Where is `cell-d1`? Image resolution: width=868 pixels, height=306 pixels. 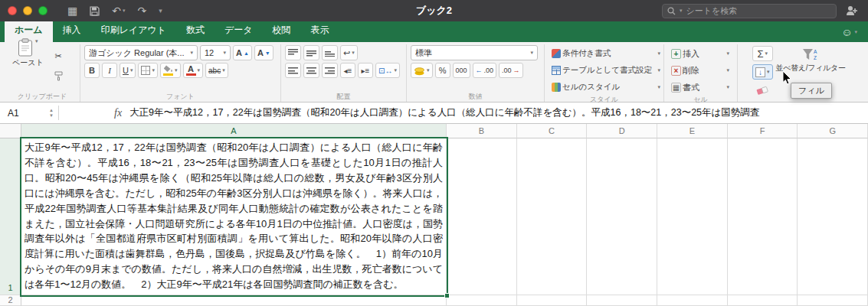
cell-d1 is located at coordinates (622, 217).